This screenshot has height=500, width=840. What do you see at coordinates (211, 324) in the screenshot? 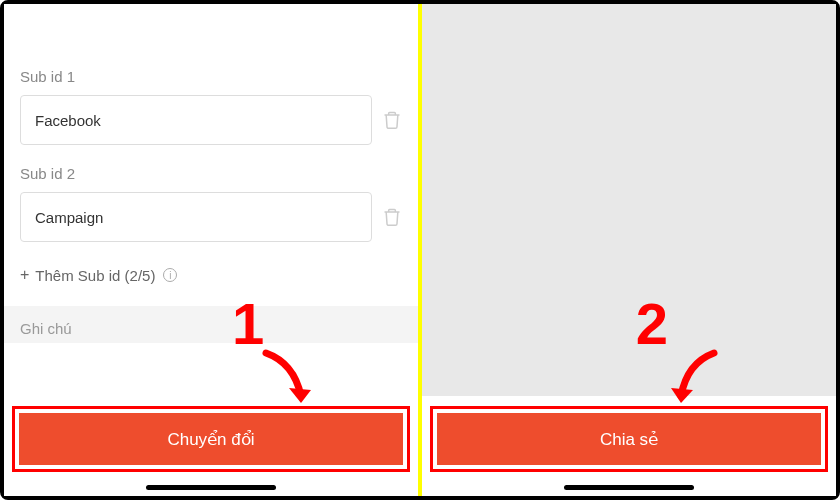
I see `note-section: Ghi chú` at bounding box center [211, 324].